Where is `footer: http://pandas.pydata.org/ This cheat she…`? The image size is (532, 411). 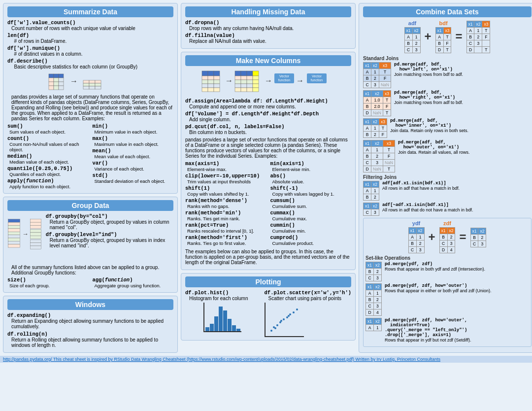 footer: http://pandas.pydata.org/ This cheat she… is located at coordinates (266, 359).